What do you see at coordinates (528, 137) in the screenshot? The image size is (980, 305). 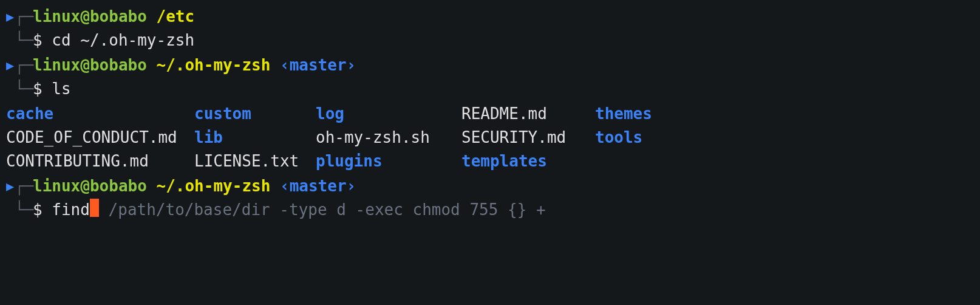 I see `ls-item: SECURITY.md` at bounding box center [528, 137].